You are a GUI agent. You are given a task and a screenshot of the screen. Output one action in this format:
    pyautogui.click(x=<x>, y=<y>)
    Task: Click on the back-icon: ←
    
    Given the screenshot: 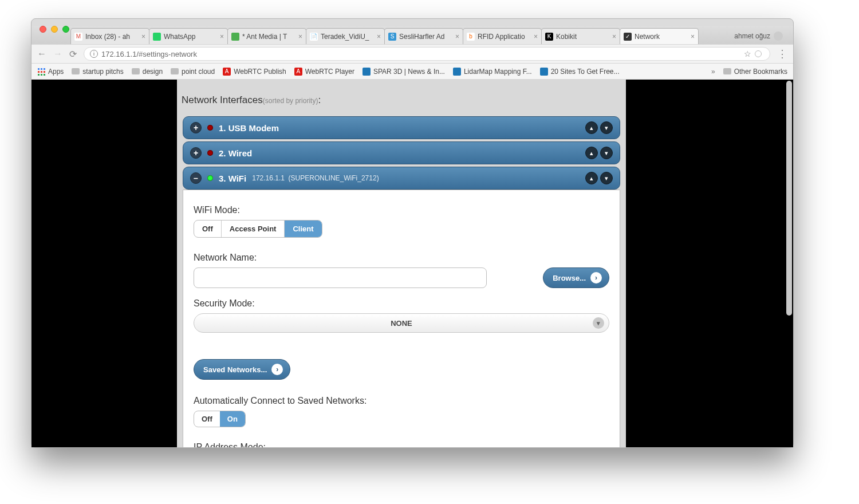 What is the action you would take?
    pyautogui.click(x=42, y=54)
    